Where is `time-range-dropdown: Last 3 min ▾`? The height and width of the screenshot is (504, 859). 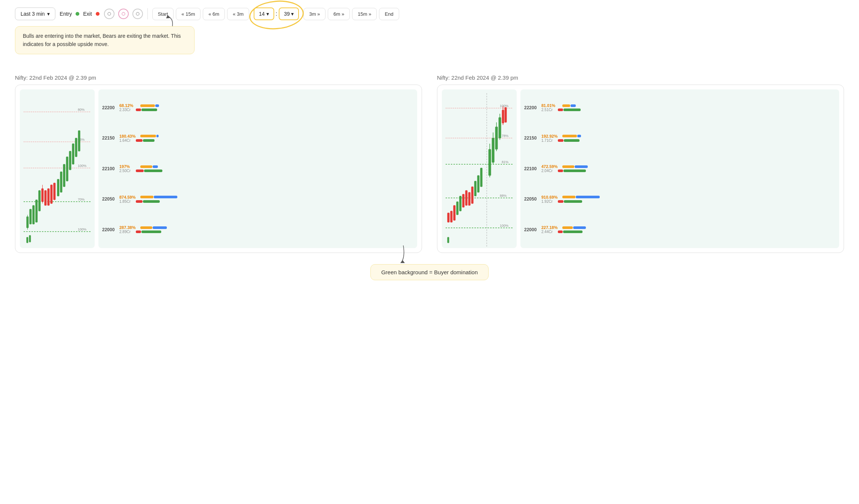
time-range-dropdown: Last 3 min ▾ is located at coordinates (35, 14).